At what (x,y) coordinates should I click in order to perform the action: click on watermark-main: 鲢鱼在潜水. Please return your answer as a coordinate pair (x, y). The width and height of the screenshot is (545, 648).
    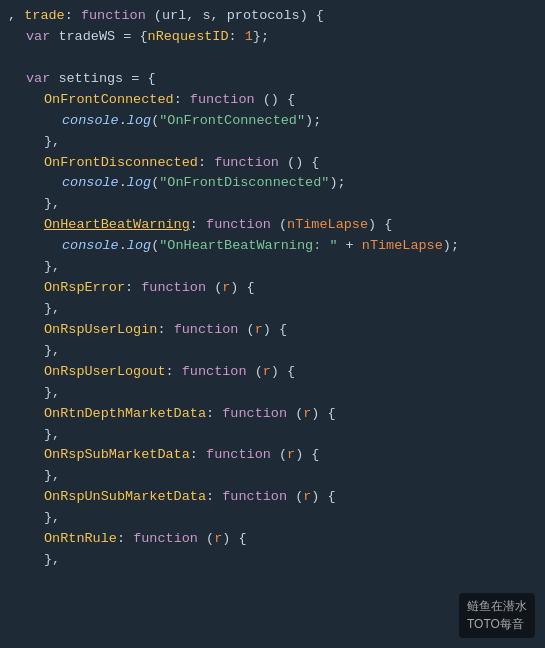
    Looking at the image, I should click on (497, 606).